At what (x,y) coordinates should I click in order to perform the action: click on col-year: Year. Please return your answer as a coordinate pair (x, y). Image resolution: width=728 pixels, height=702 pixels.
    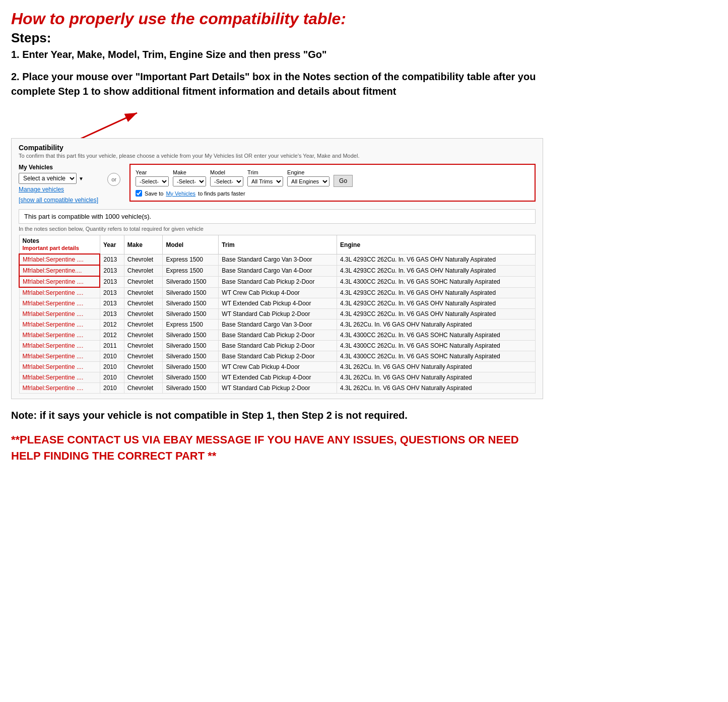
    Looking at the image, I should click on (112, 245).